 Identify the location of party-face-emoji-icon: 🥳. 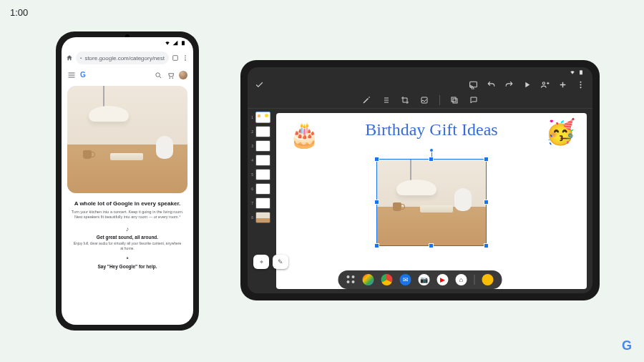
(560, 132).